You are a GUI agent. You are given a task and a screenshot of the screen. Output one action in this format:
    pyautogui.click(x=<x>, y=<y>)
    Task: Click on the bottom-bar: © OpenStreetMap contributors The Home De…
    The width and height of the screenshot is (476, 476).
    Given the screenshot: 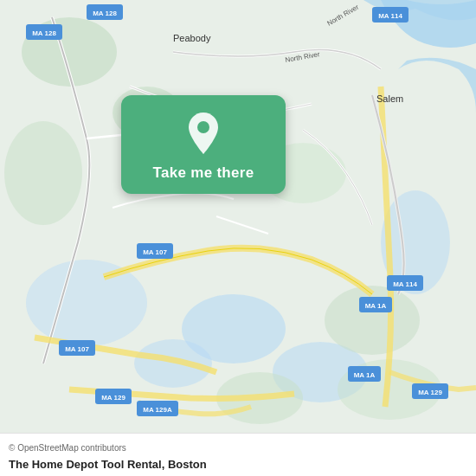 What is the action you would take?
    pyautogui.click(x=238, y=454)
    